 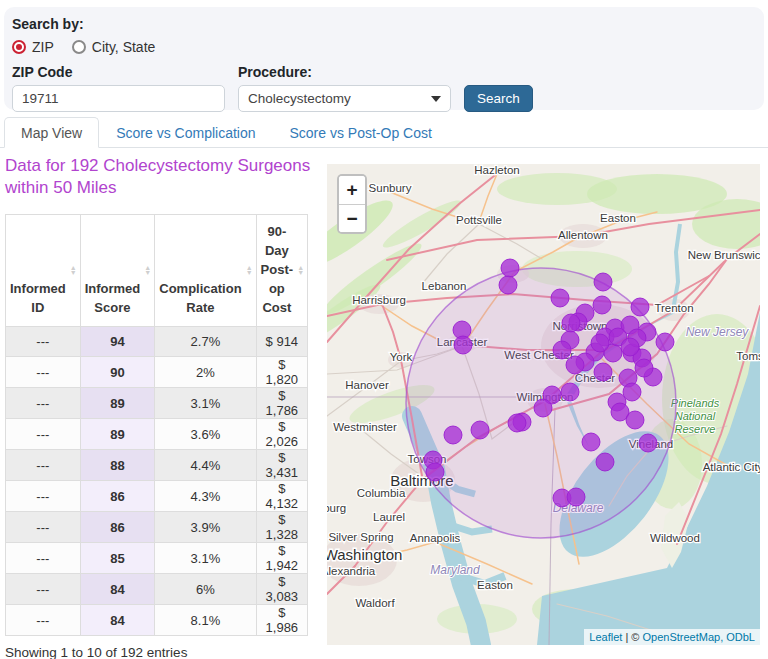 What do you see at coordinates (206, 434) in the screenshot?
I see `table-cell: 3.6%` at bounding box center [206, 434].